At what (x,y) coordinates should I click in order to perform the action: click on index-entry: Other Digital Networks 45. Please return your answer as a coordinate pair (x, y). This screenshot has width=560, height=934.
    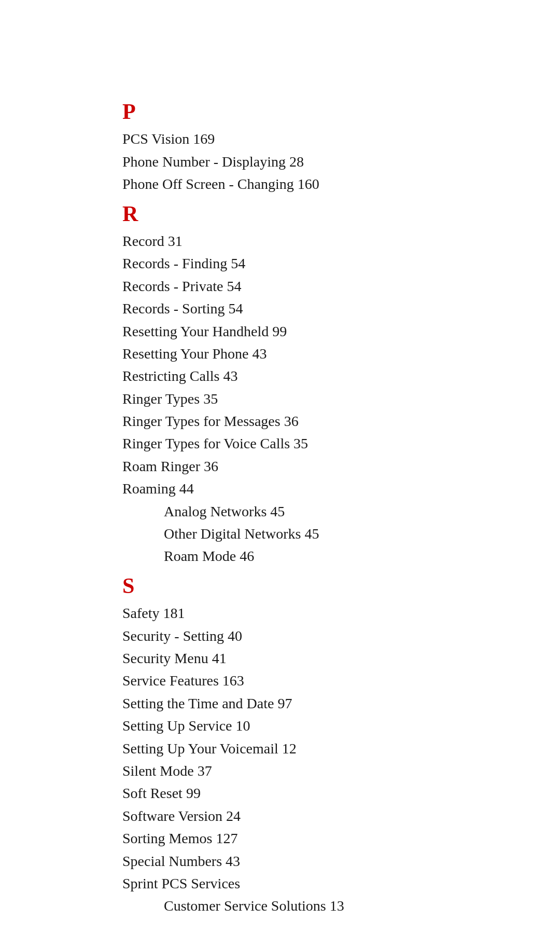
    Looking at the image, I should click on (280, 533).